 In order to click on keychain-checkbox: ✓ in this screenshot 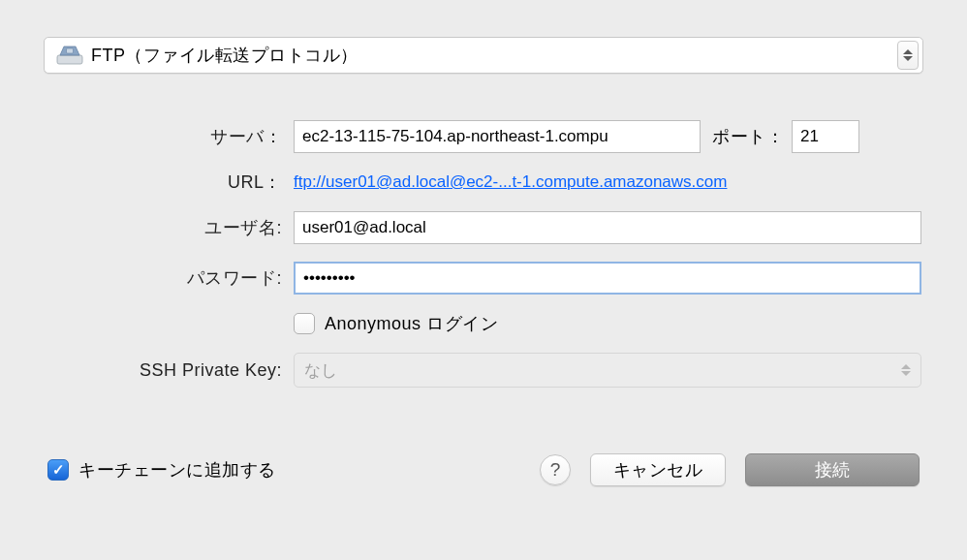, I will do `click(58, 470)`.